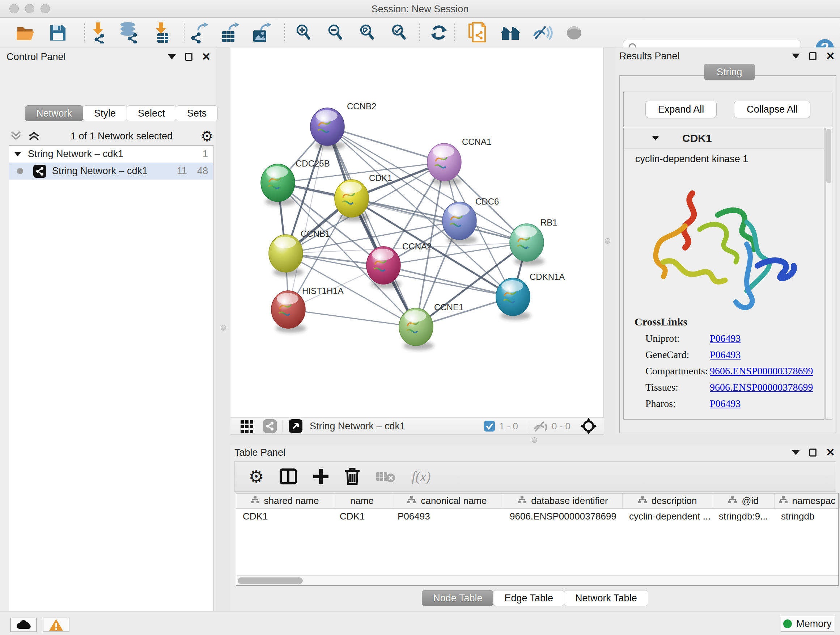 The image size is (840, 635). Describe the element at coordinates (447, 517) in the screenshot. I see `table-cell: P06493` at that location.